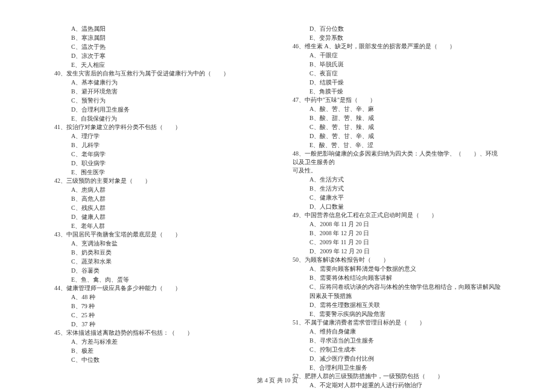 The image size is (555, 392). I want to click on answer-option: D、合理利用卫生服务, so click(158, 110).